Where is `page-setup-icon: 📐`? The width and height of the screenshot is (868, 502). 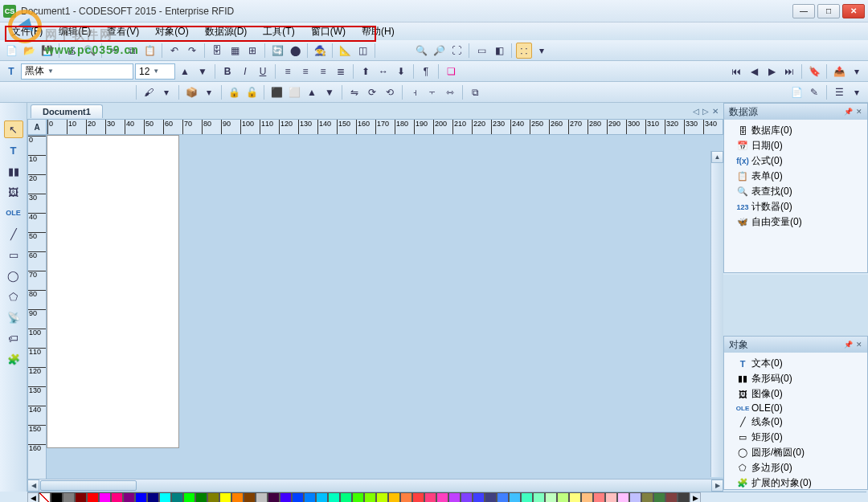 page-setup-icon: 📐 is located at coordinates (345, 51).